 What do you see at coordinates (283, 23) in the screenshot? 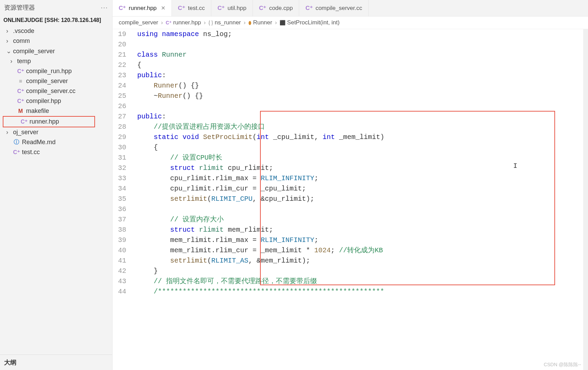
I see `method-icon: ⬛` at bounding box center [283, 23].